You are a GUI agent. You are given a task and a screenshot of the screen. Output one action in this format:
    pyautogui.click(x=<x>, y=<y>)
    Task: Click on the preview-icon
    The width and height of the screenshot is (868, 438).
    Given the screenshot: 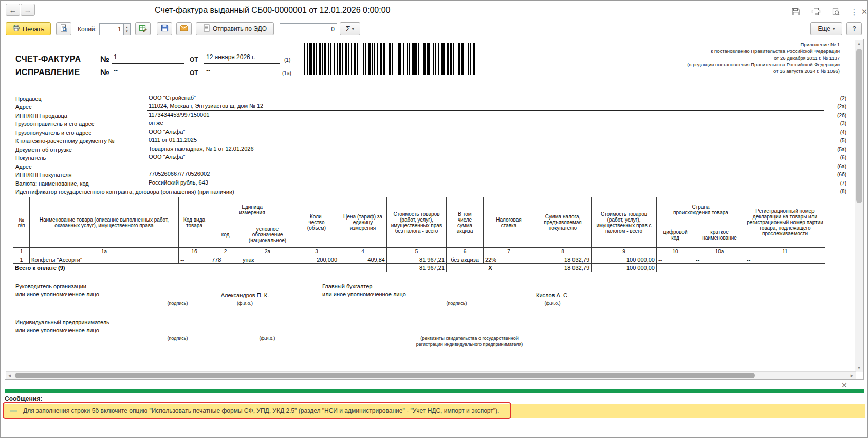 What is the action you would take?
    pyautogui.click(x=836, y=12)
    